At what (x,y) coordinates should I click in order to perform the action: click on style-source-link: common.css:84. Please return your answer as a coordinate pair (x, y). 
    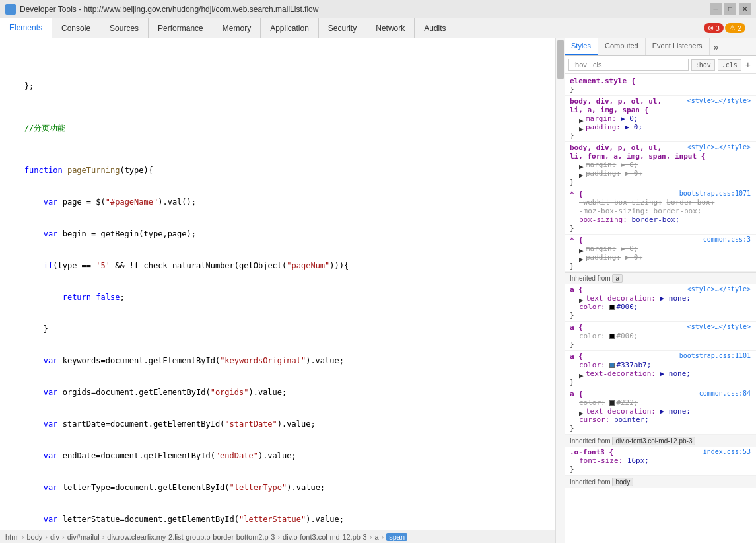
    Looking at the image, I should click on (725, 394).